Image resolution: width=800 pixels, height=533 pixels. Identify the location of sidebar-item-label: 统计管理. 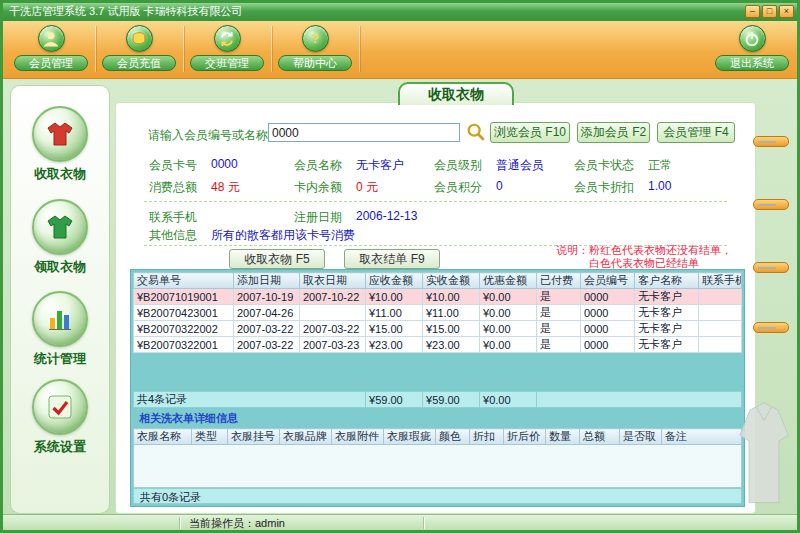
(60, 359).